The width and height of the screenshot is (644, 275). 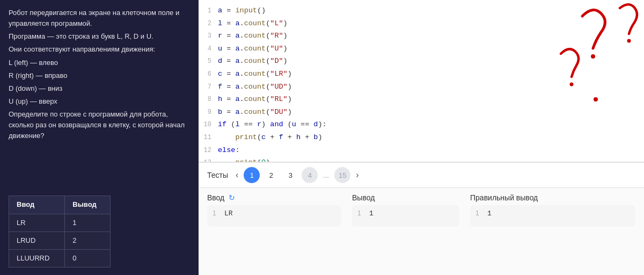 What do you see at coordinates (88, 205) in the screenshot?
I see `io-table-header-output: Вывод` at bounding box center [88, 205].